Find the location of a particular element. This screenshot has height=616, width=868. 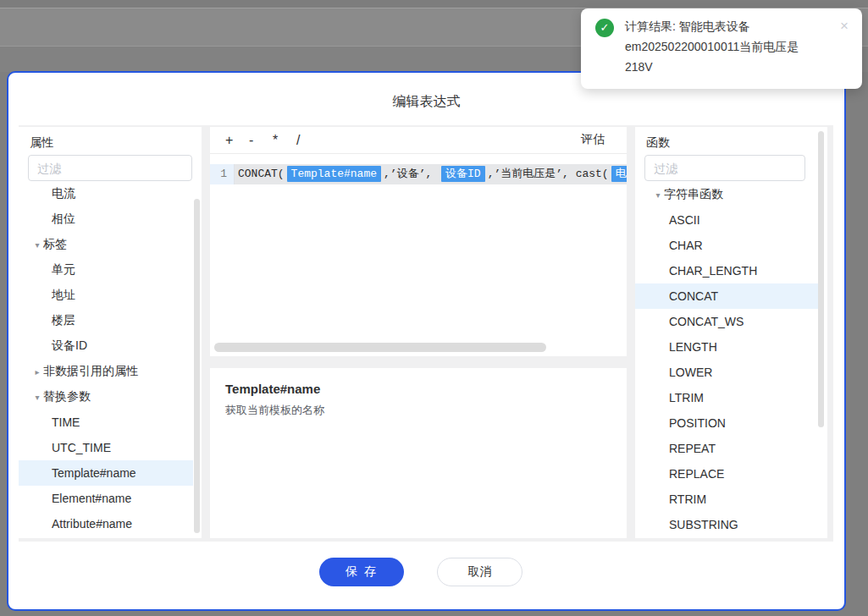

editor-hscrollbar is located at coordinates (380, 347).